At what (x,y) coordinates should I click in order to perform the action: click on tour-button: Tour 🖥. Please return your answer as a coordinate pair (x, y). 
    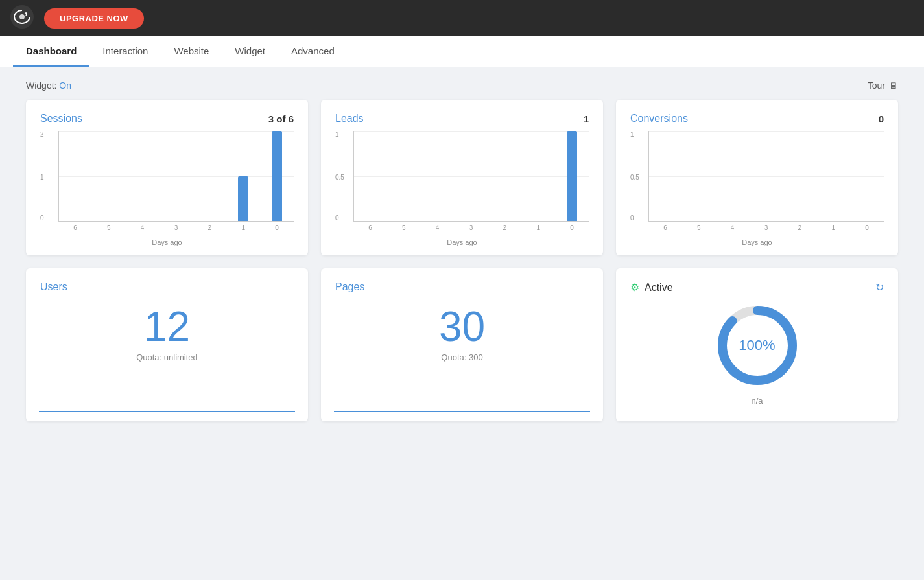
    Looking at the image, I should click on (883, 86).